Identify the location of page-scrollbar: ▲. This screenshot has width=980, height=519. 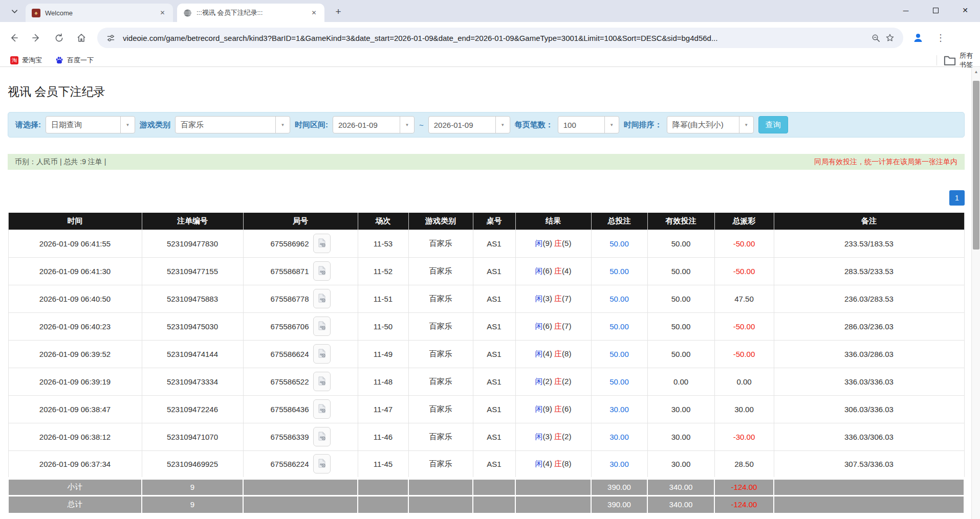
(975, 294).